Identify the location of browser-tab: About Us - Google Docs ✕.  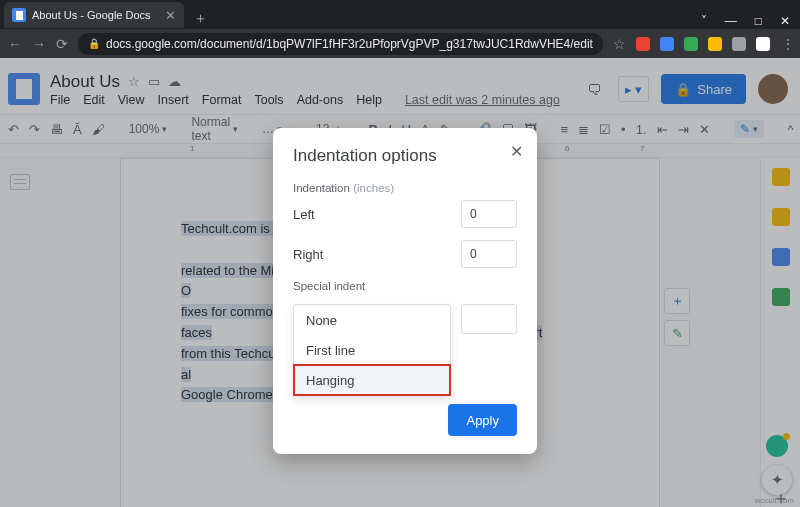
(94, 15).